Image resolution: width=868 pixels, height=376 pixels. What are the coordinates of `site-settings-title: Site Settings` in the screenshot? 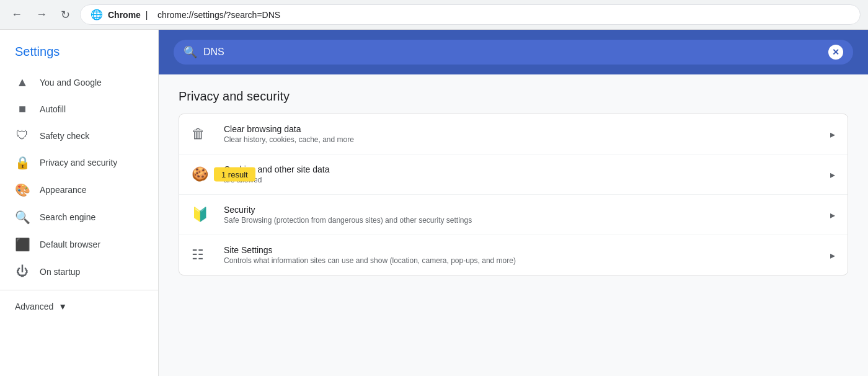 It's located at (522, 250).